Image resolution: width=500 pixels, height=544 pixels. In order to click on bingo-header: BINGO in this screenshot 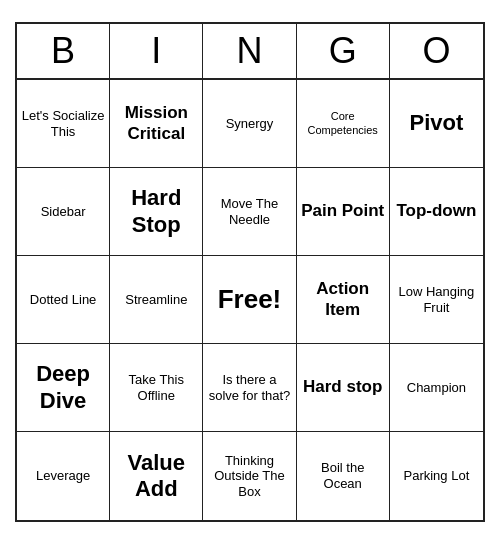, I will do `click(250, 52)`.